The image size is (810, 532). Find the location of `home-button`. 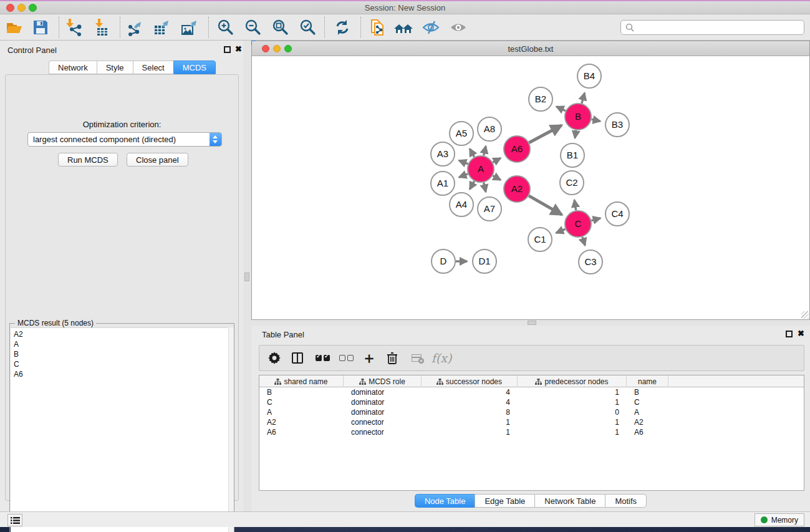

home-button is located at coordinates (403, 27).